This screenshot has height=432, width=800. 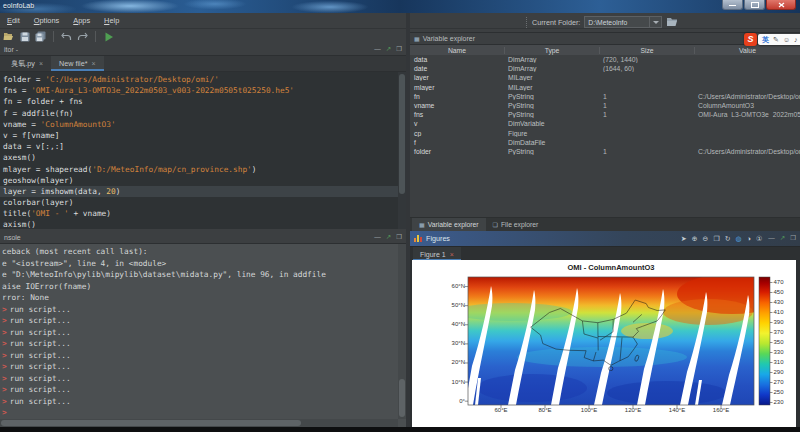 I want to click on plot-title: OMI - ColumnAmountO3, so click(x=611, y=268).